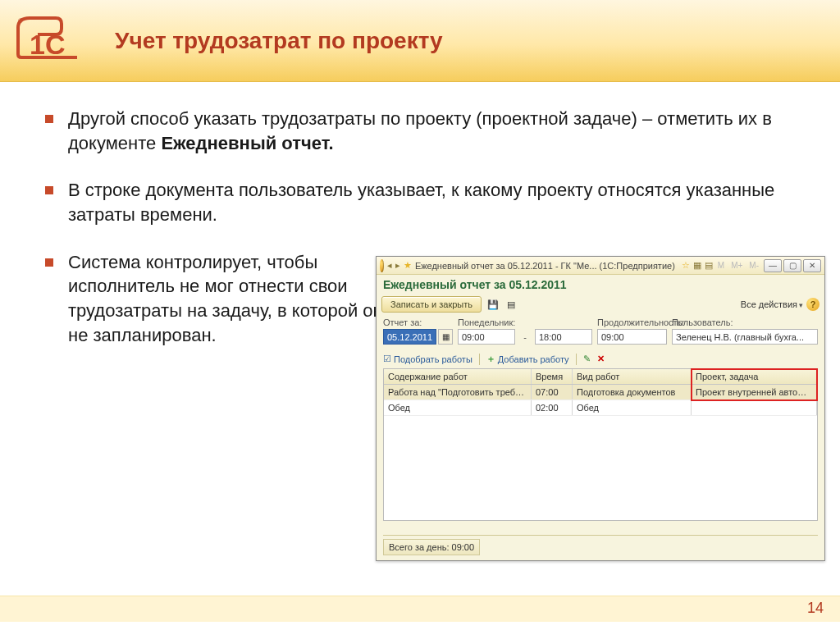  What do you see at coordinates (232, 299) in the screenshot?
I see `bullet-text: Система контролирует, чтобы исполнитель …` at bounding box center [232, 299].